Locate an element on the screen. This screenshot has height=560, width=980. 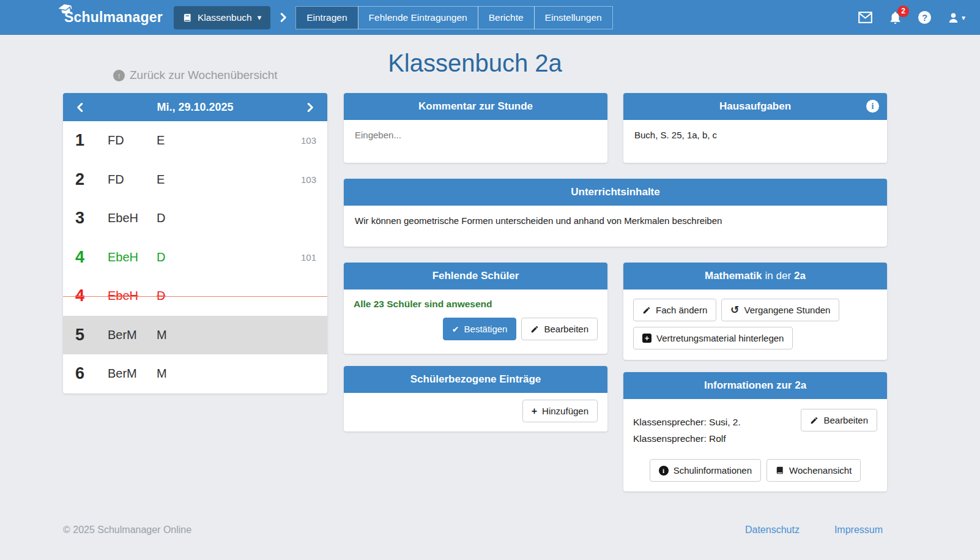
schedule-row-3: 3 EbeH D is located at coordinates (195, 218).